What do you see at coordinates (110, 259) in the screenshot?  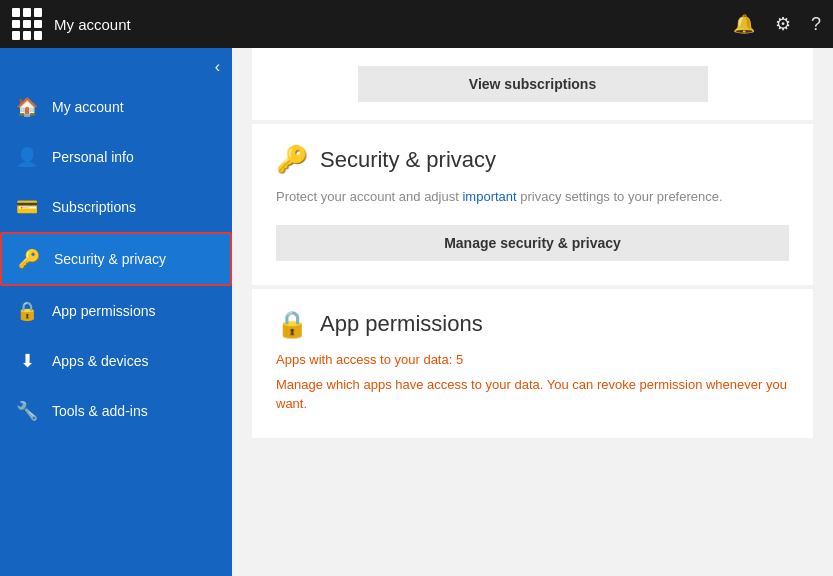 I see `sidebar-label-security-privacy: Security & privacy` at bounding box center [110, 259].